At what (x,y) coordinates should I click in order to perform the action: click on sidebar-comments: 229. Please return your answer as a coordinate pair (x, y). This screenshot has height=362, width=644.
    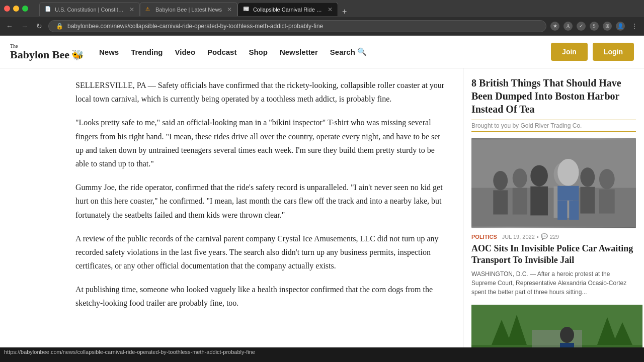
    Looking at the image, I should click on (554, 237).